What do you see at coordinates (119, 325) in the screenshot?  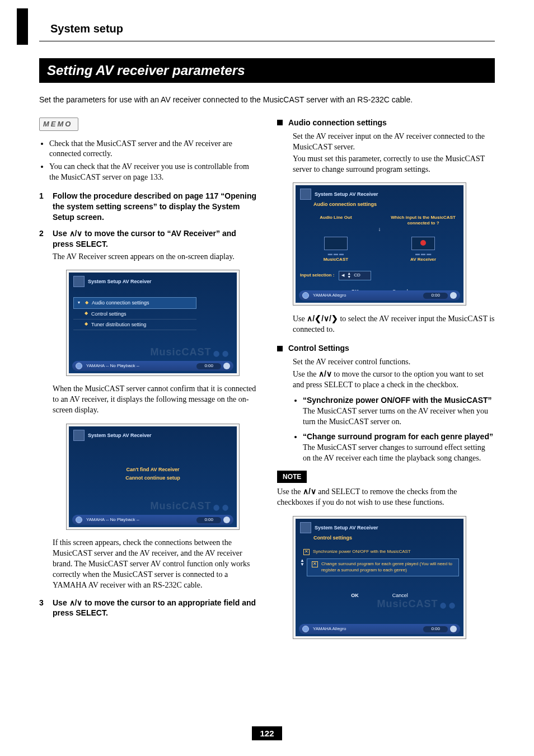 I see `menu-label: Tuner distribution setting` at bounding box center [119, 325].